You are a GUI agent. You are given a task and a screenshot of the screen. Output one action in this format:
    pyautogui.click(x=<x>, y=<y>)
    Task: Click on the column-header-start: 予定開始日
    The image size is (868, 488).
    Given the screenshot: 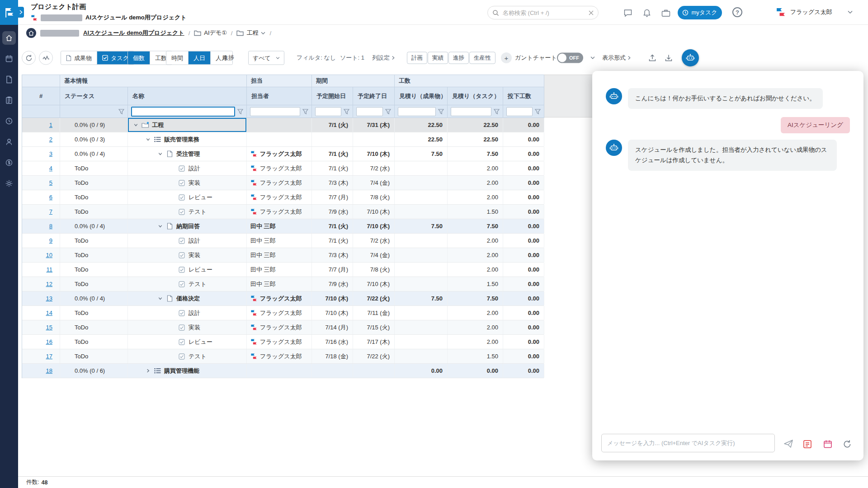 What is the action you would take?
    pyautogui.click(x=333, y=96)
    